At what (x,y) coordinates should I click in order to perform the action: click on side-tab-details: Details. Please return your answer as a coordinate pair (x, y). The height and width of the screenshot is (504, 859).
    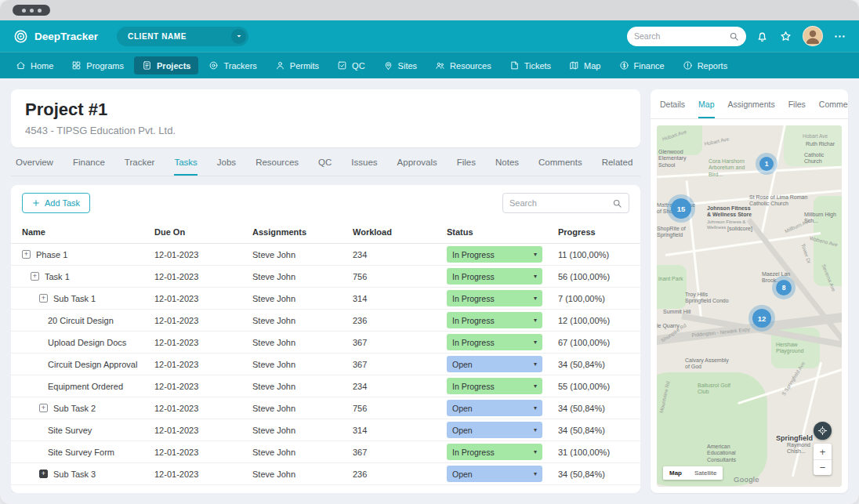
    Looking at the image, I should click on (672, 109).